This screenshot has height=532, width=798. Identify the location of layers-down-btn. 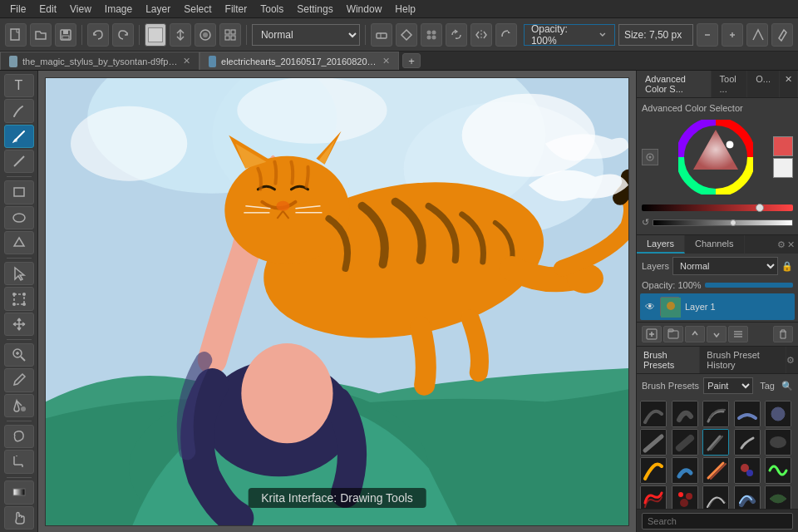
(717, 334).